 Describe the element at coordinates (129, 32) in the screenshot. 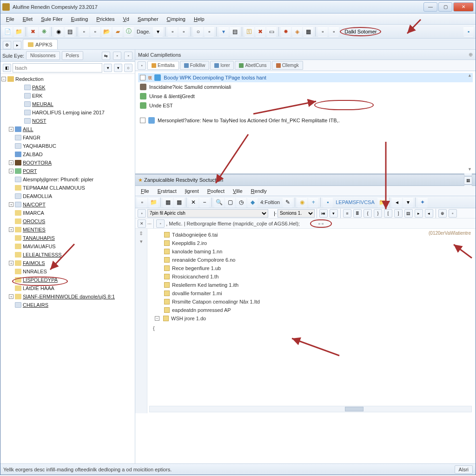

I see `info-icon: ⓘ` at that location.